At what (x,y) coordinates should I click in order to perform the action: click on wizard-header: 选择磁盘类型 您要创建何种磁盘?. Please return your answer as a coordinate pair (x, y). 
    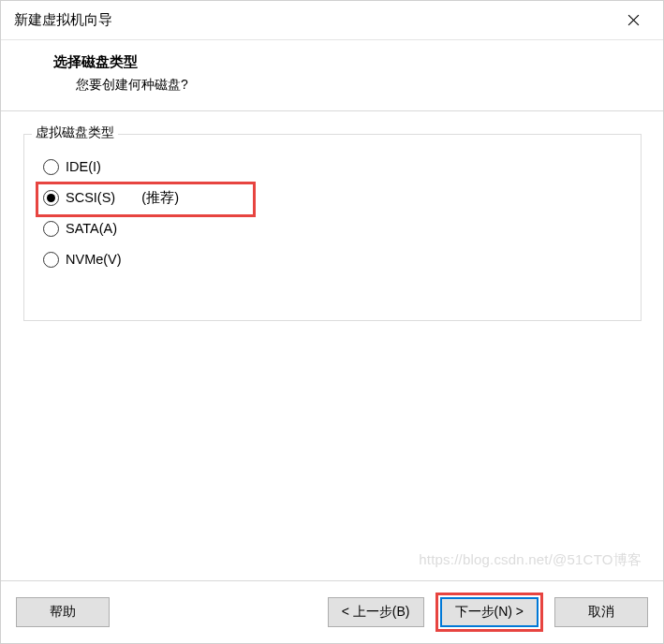
    Looking at the image, I should click on (332, 76).